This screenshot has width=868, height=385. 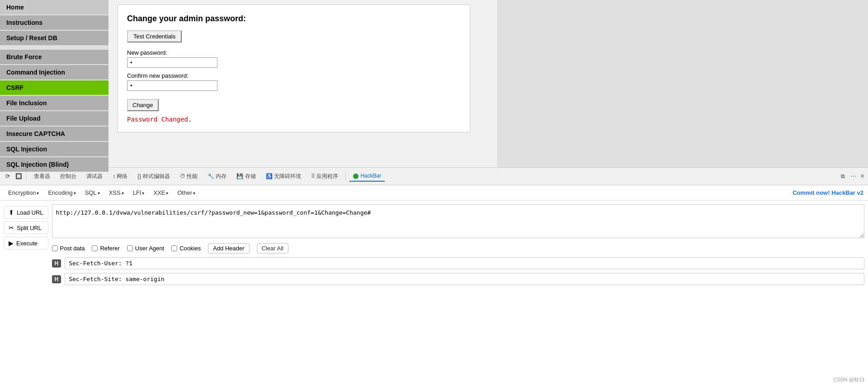 What do you see at coordinates (54, 103) in the screenshot?
I see `sidebar-item-file-inclusion: File Inclusion` at bounding box center [54, 103].